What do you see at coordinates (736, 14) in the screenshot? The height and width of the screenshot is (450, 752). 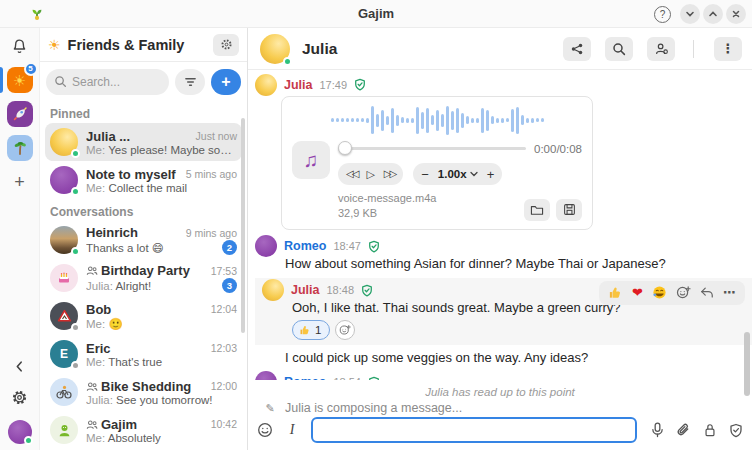 I see `close-button` at bounding box center [736, 14].